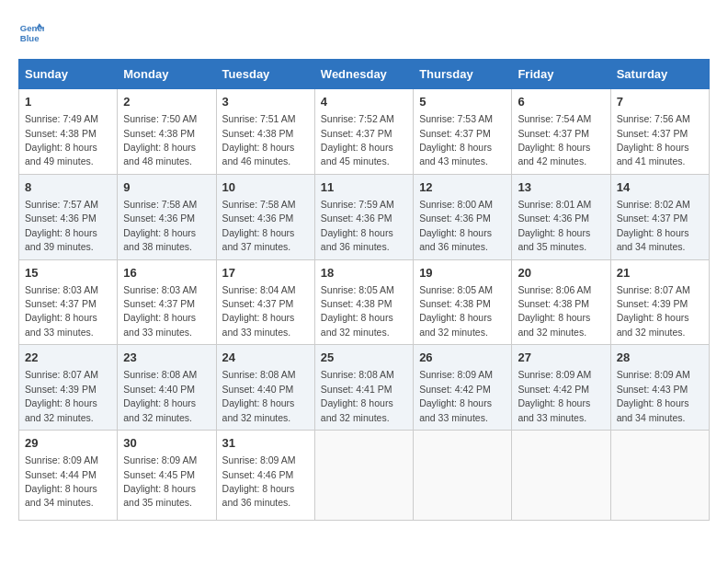 Image resolution: width=728 pixels, height=563 pixels. I want to click on header-tuesday: Tuesday, so click(265, 75).